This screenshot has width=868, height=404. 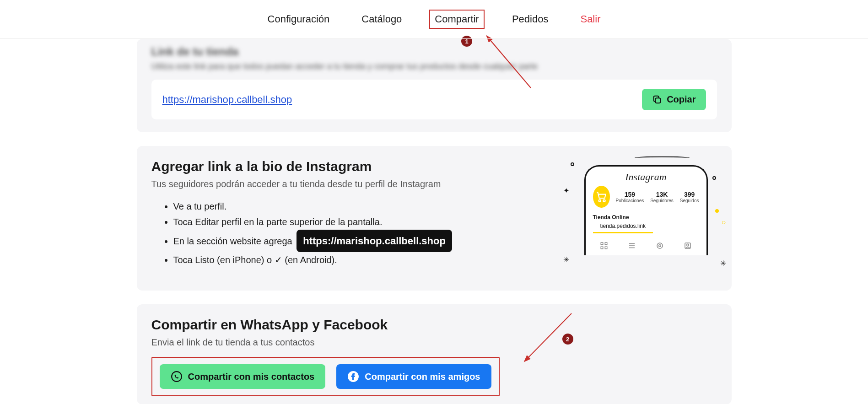 I want to click on url-chip: https://marishop.callbell.shop, so click(x=374, y=241).